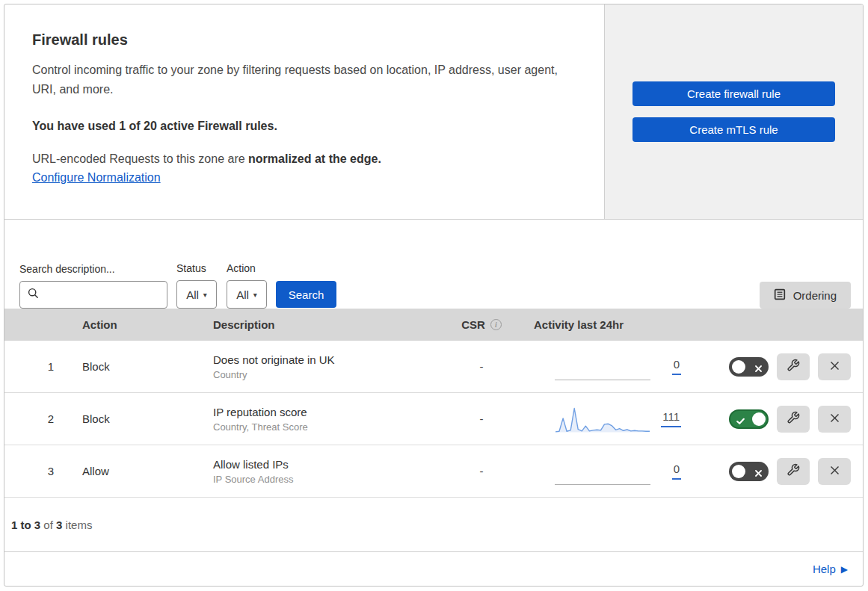  I want to click on items-text: items, so click(77, 525).